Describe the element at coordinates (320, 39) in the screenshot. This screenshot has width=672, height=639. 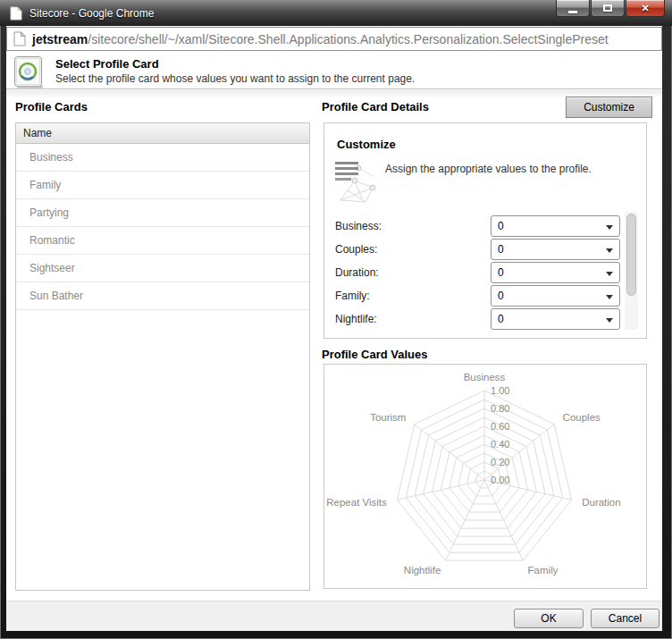
I see `url-text: jetstream/sitecore/shell/~/xaml/Sitecore…` at that location.